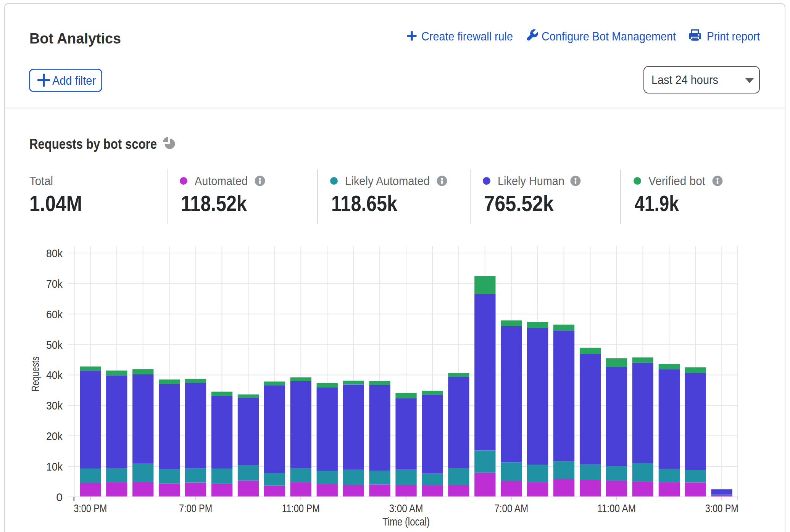 The width and height of the screenshot is (790, 532). I want to click on svg-text: 118.52k, so click(214, 203).